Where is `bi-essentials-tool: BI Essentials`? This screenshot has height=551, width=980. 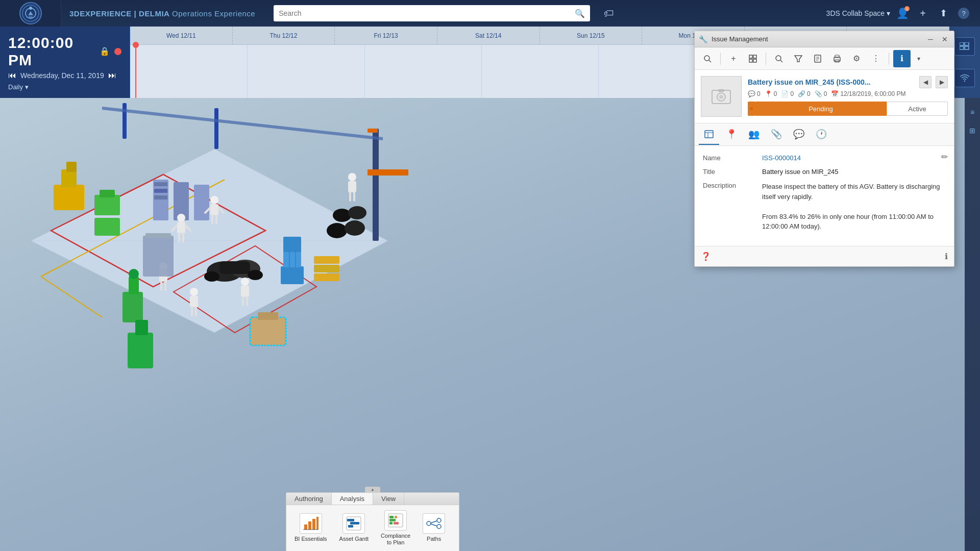 bi-essentials-tool: BI Essentials is located at coordinates (311, 528).